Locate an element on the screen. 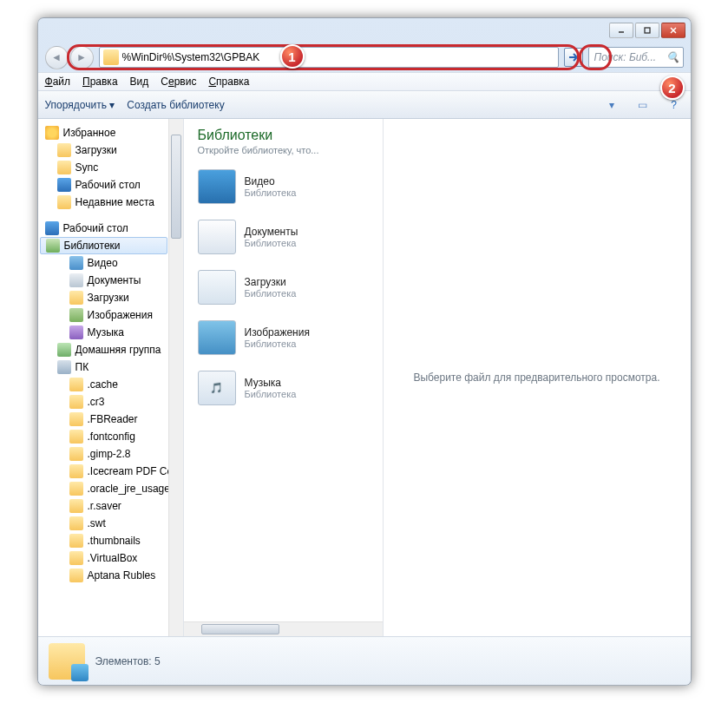  address-folder-icon is located at coordinates (111, 57).